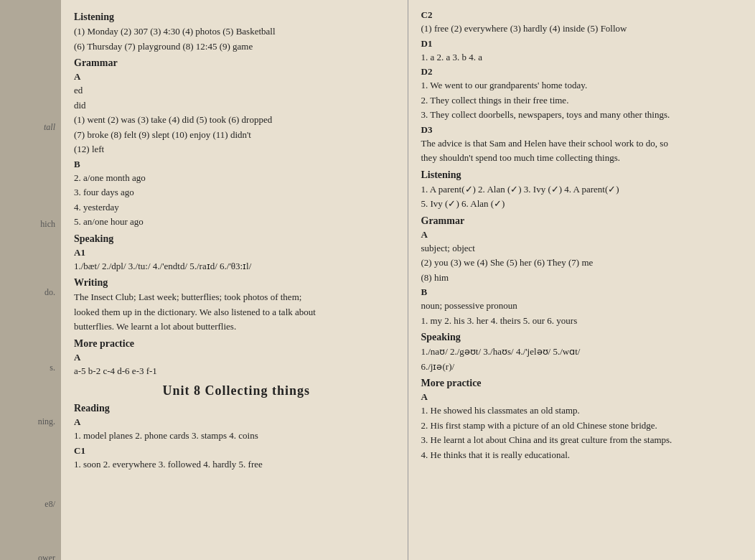 This screenshot has height=560, width=755. What do you see at coordinates (237, 297) in the screenshot?
I see `writing-line1: The Insect Club; Last week; butterflies;…` at bounding box center [237, 297].